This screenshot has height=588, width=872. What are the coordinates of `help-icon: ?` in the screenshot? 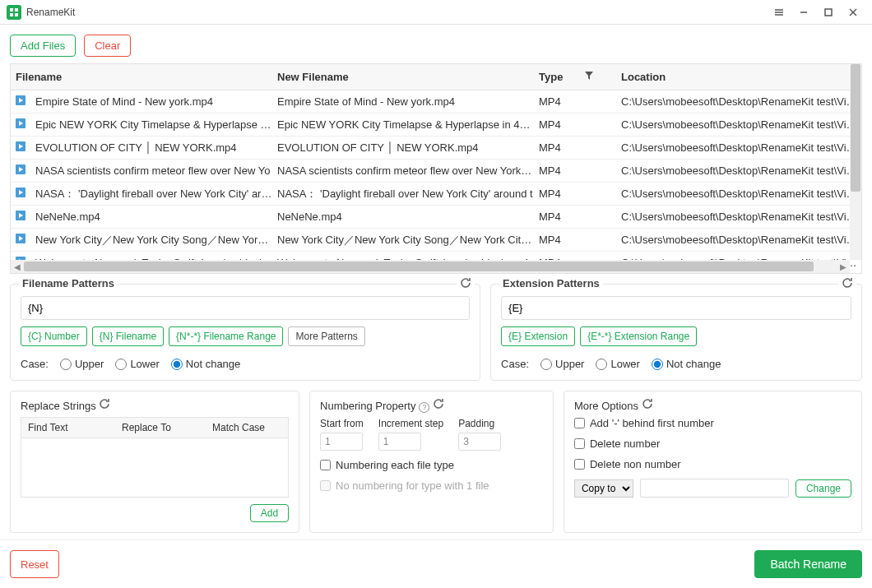 It's located at (424, 408).